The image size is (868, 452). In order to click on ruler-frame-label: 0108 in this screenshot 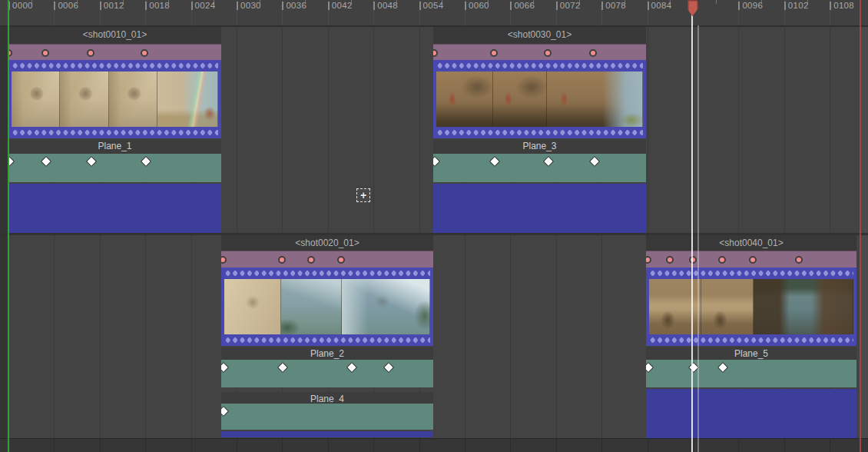, I will do `click(843, 5)`.